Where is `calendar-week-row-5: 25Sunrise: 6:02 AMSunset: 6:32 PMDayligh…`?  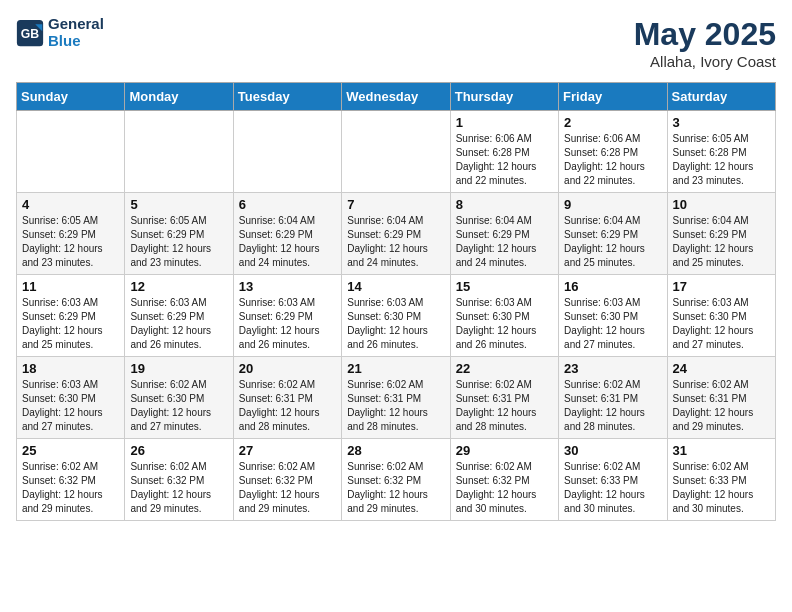 calendar-week-row-5: 25Sunrise: 6:02 AMSunset: 6:32 PMDayligh… is located at coordinates (396, 480).